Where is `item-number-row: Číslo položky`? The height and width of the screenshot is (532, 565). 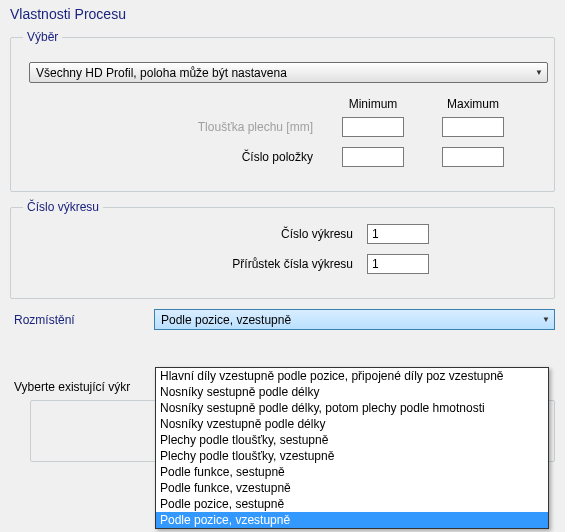 item-number-row: Číslo položky is located at coordinates (282, 157).